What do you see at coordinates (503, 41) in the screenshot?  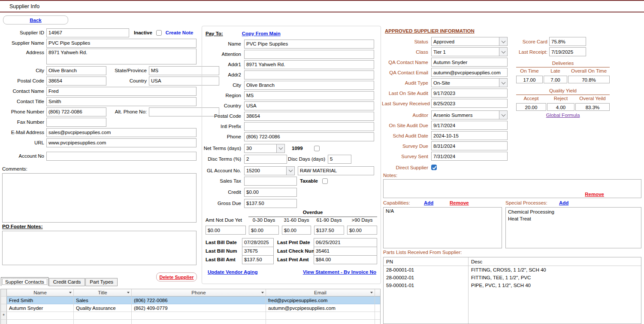 I see `status-dropdown-button` at bounding box center [503, 41].